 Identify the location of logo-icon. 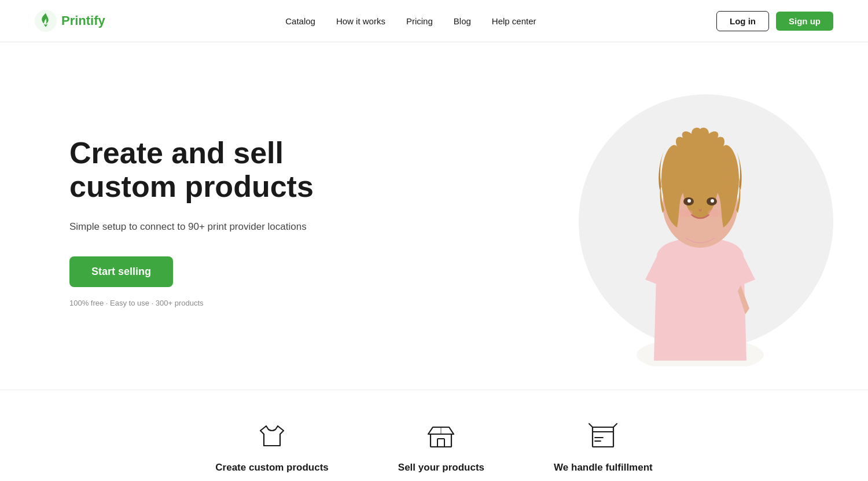
(46, 21).